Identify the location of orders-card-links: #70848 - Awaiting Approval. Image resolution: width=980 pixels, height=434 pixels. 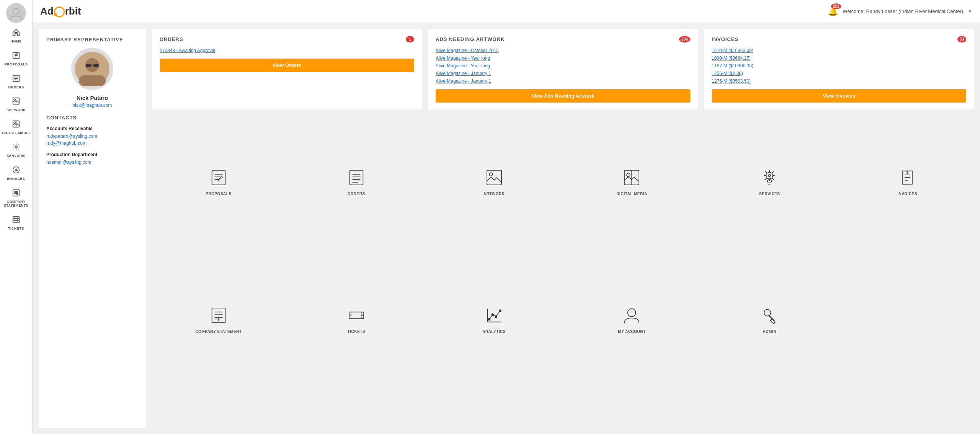
(287, 51).